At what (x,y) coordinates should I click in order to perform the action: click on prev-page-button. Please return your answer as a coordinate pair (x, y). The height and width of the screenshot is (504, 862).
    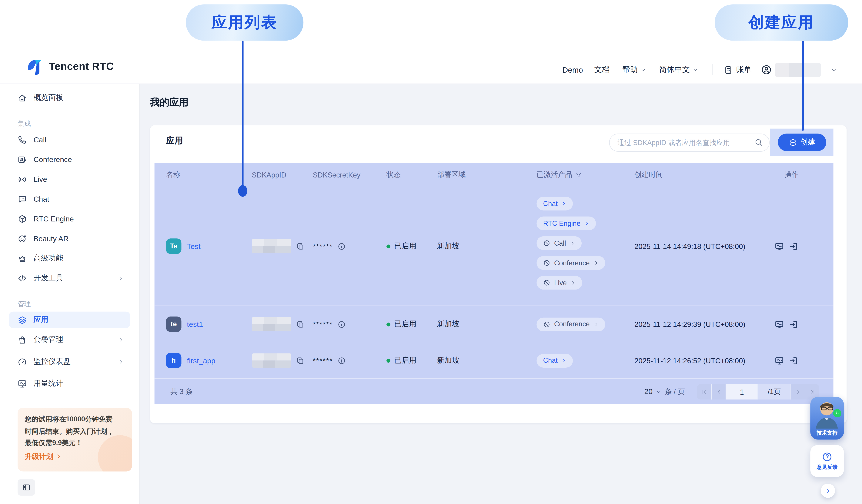
    Looking at the image, I should click on (719, 392).